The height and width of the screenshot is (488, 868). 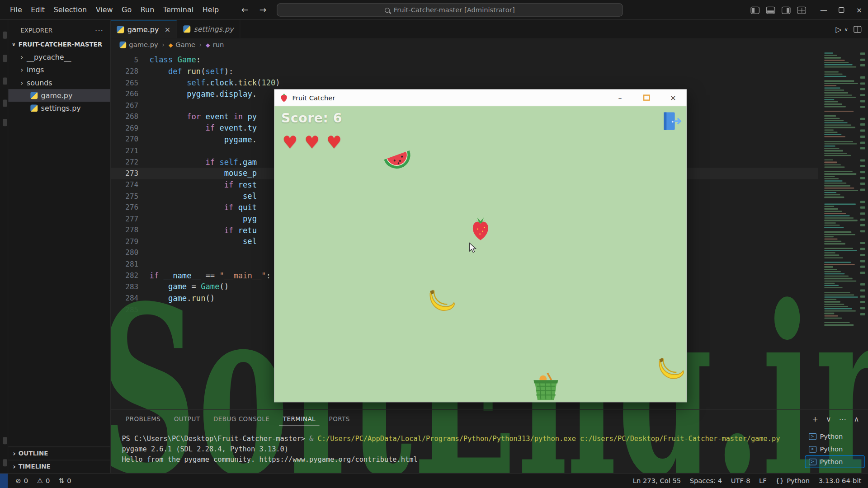 I want to click on menu-help: Help, so click(x=211, y=9).